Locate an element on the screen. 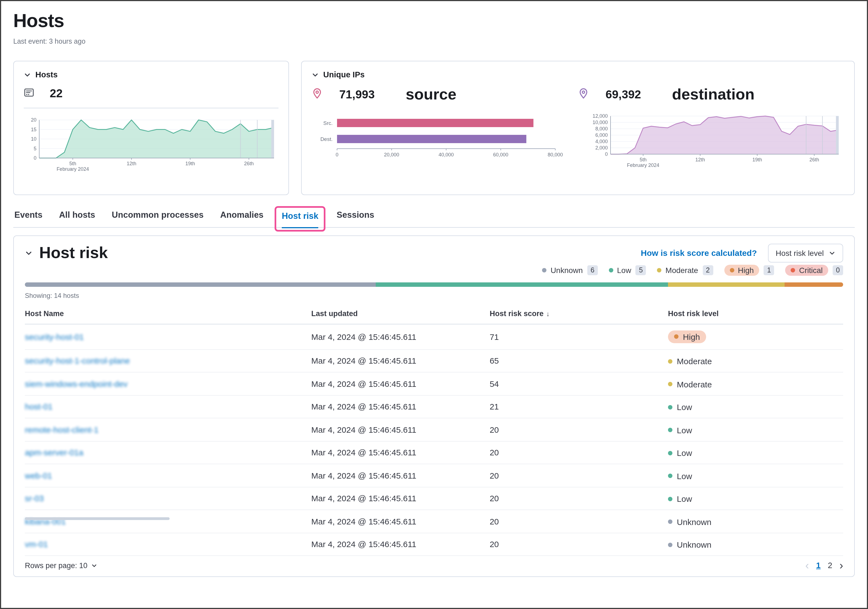 The width and height of the screenshot is (868, 609). svg-text: 6,000 is located at coordinates (602, 135).